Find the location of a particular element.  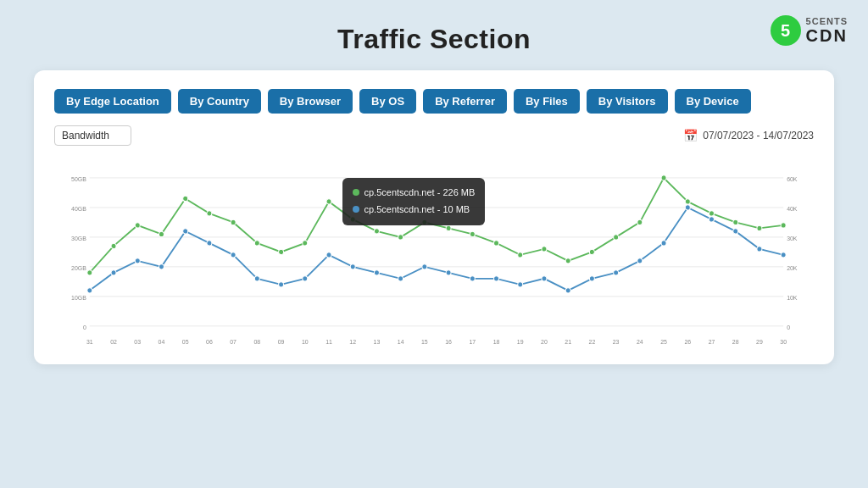

svg-text: 50GB is located at coordinates (79, 180).